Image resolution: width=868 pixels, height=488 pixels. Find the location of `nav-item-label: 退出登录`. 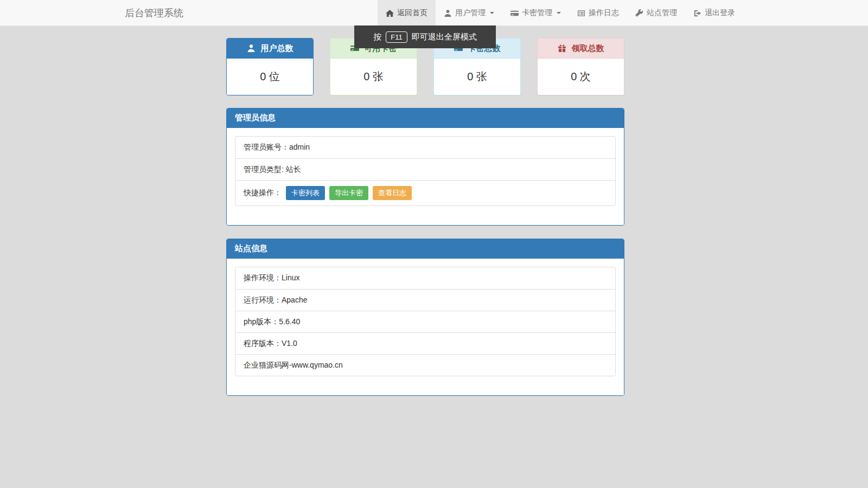

nav-item-label: 退出登录 is located at coordinates (720, 13).